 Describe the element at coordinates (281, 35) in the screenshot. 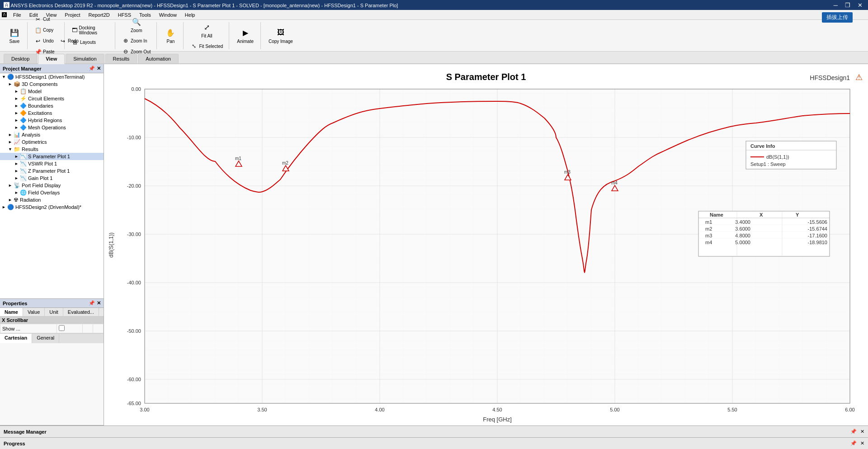

I see `copy-image-button: 🖼 Copy Image` at that location.